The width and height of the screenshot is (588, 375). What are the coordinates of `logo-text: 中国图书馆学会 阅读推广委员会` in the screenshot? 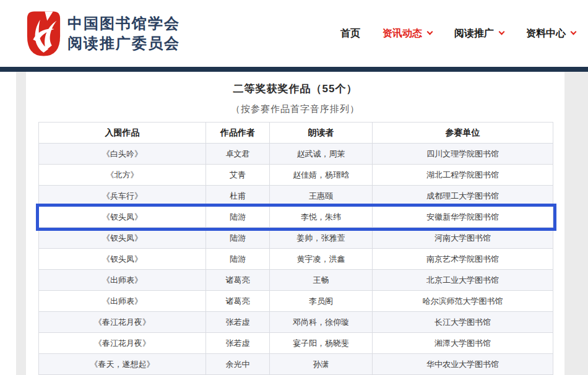 It's located at (124, 33).